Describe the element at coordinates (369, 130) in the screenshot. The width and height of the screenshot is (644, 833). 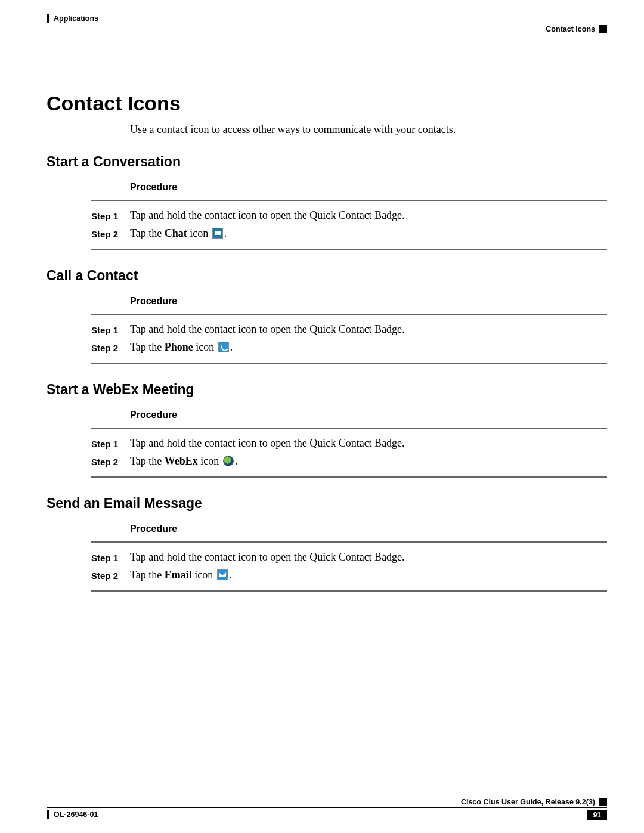
I see `intro-text: Use a contact icon to access other ways …` at that location.